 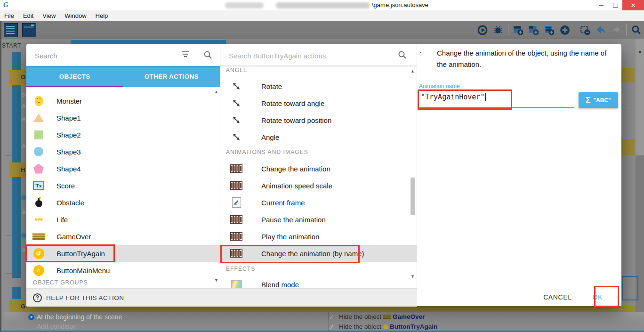 I want to click on minimize-button, so click(x=601, y=5).